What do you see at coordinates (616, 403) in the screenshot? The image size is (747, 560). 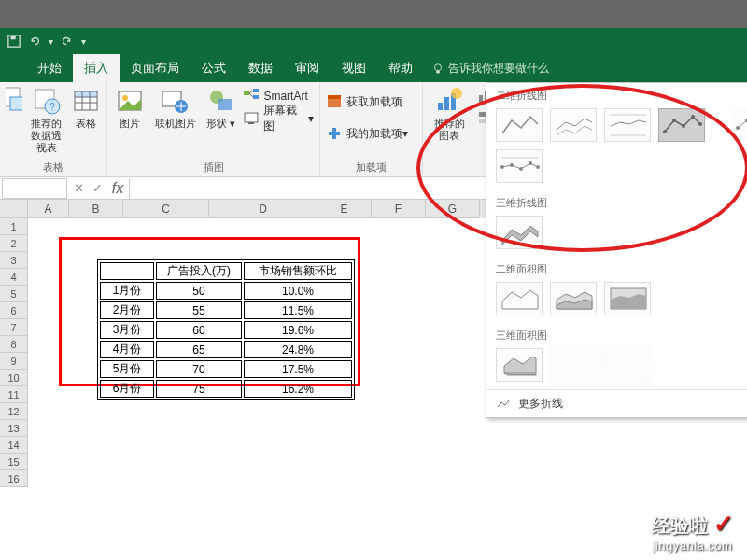 I see `more-line-charts: 更多折线` at bounding box center [616, 403].